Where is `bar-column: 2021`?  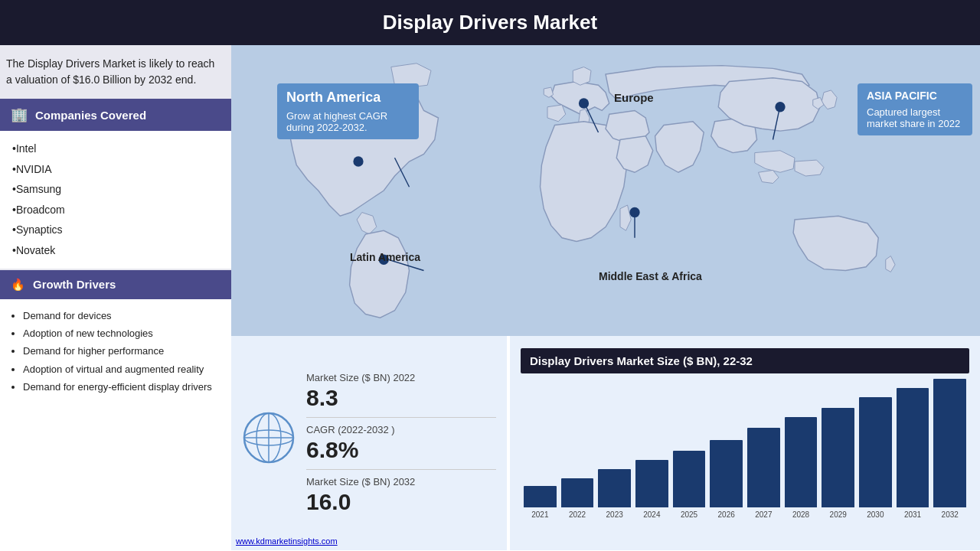 bar-column: 2021 is located at coordinates (541, 502).